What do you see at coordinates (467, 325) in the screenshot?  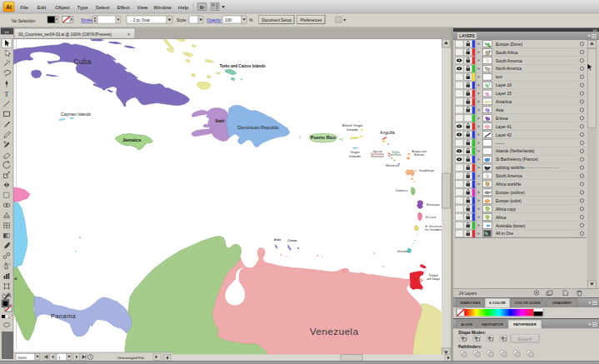 I see `svg-text: ALIGN` at bounding box center [467, 325].